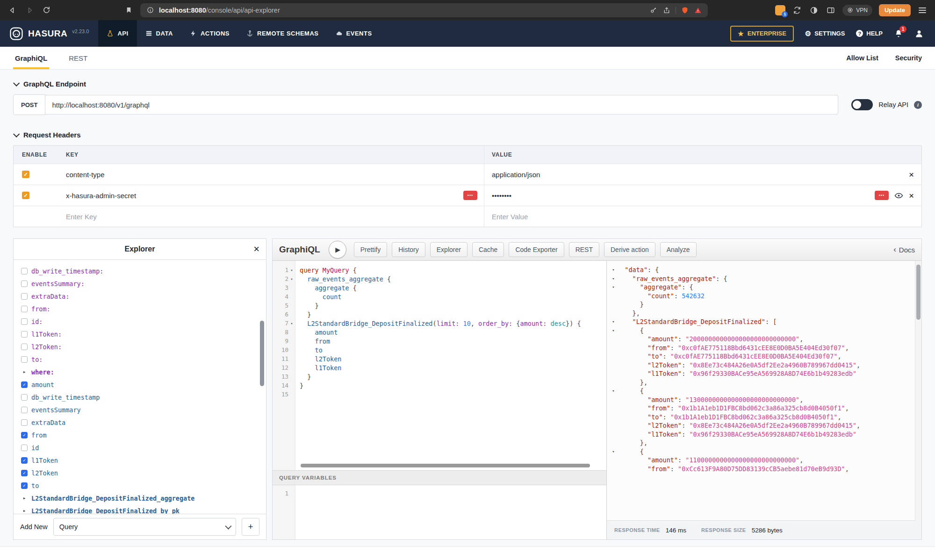  Describe the element at coordinates (85, 175) in the screenshot. I see `header-key-input: content-type` at that location.